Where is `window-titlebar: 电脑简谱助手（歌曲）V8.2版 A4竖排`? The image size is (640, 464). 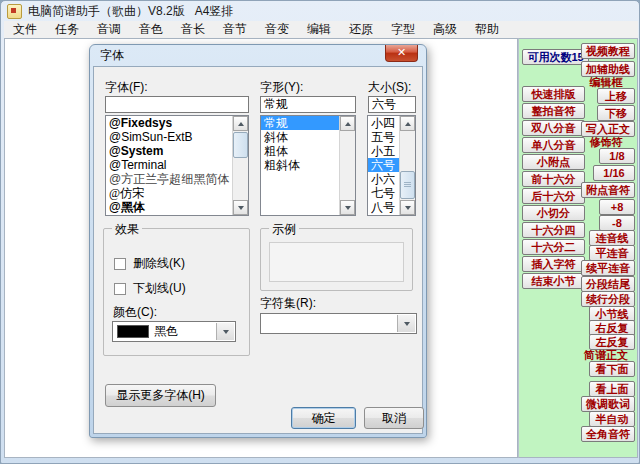 window-titlebar: 电脑简谱助手（歌曲）V8.2版 A4竖排 is located at coordinates (320, 11).